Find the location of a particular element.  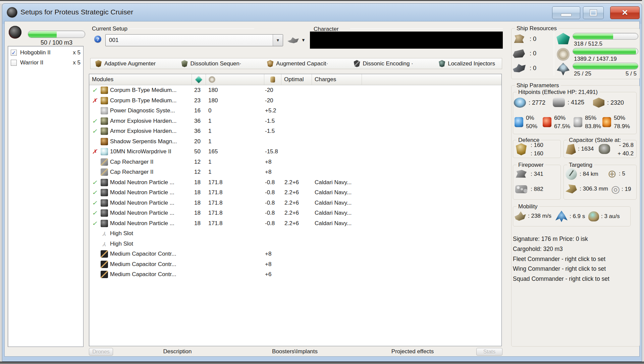

module-row: 10MN MicroWarpdrive II 50 165 -15.8 is located at coordinates (295, 152).